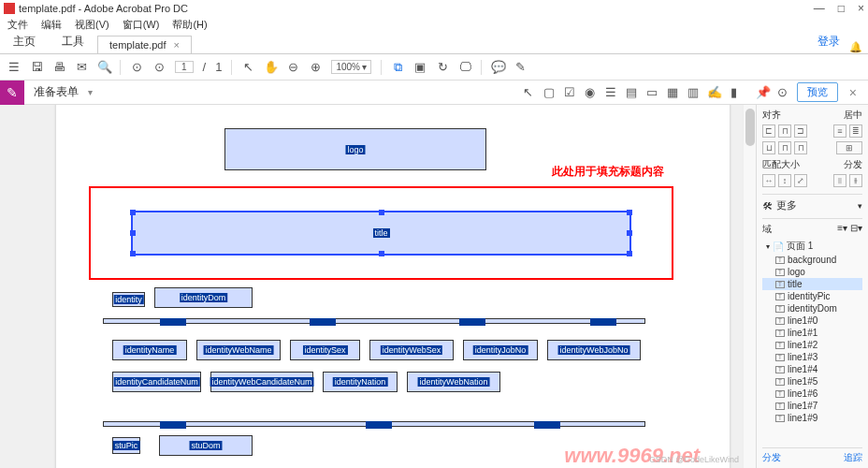  Describe the element at coordinates (829, 41) in the screenshot. I see `login-link: 登录` at that location.